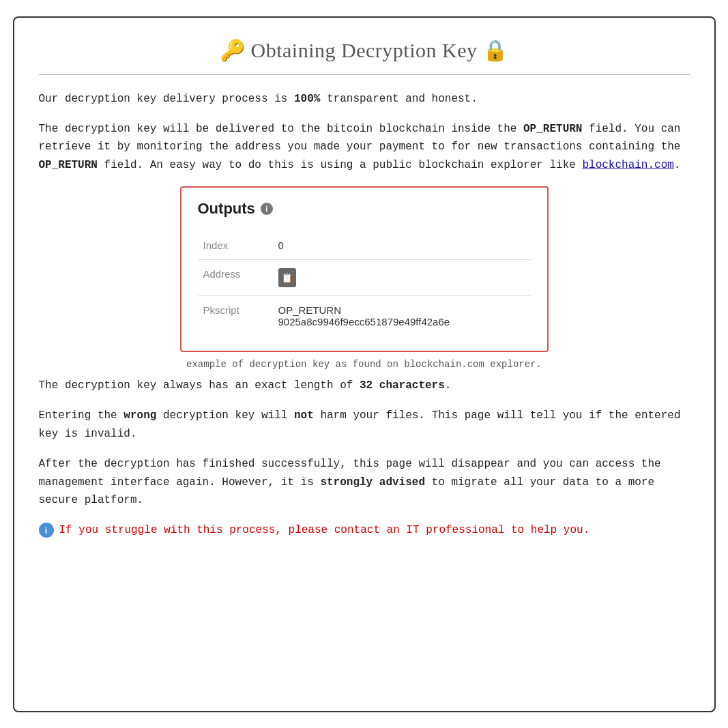  Describe the element at coordinates (227, 209) in the screenshot. I see `outputs-title: Outputs` at that location.